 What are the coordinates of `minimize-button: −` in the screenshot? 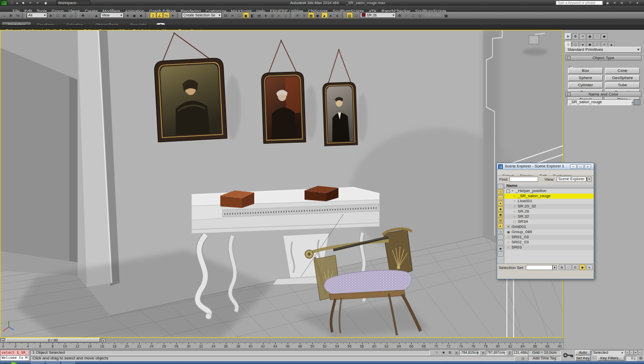 It's located at (573, 166).